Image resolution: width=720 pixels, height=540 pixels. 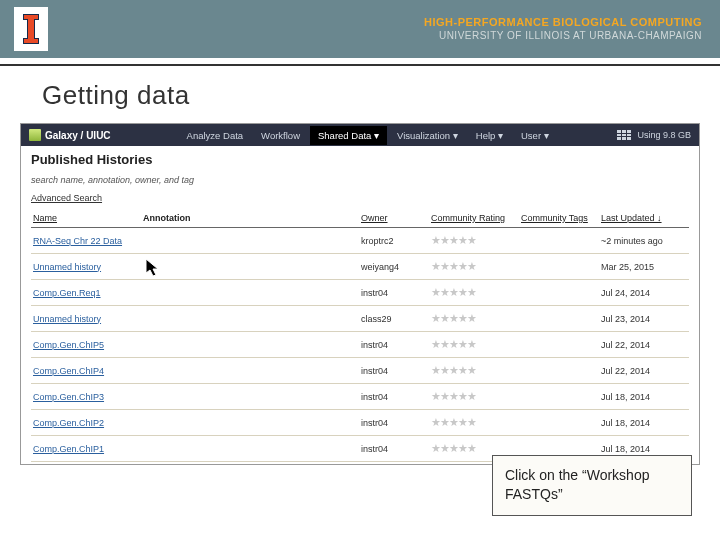 What do you see at coordinates (78, 136) in the screenshot?
I see `galaxy-brand-text: Galaxy / UIUC` at bounding box center [78, 136].